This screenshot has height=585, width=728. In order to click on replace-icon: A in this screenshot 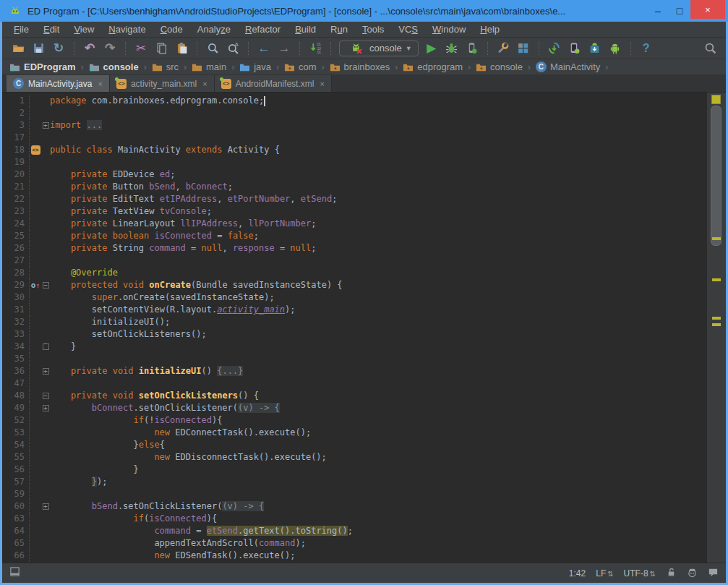, I will do `click(233, 48)`.